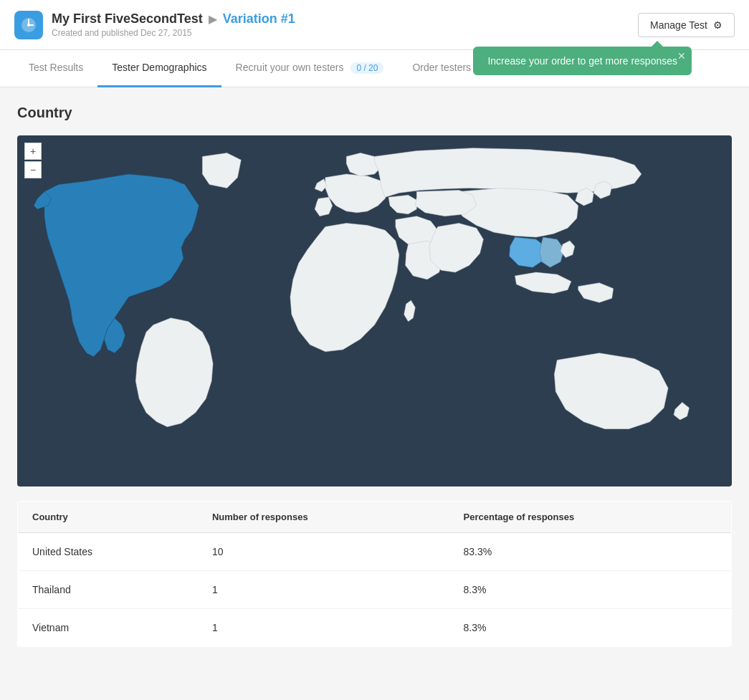  I want to click on cell-country: United States, so click(108, 552).